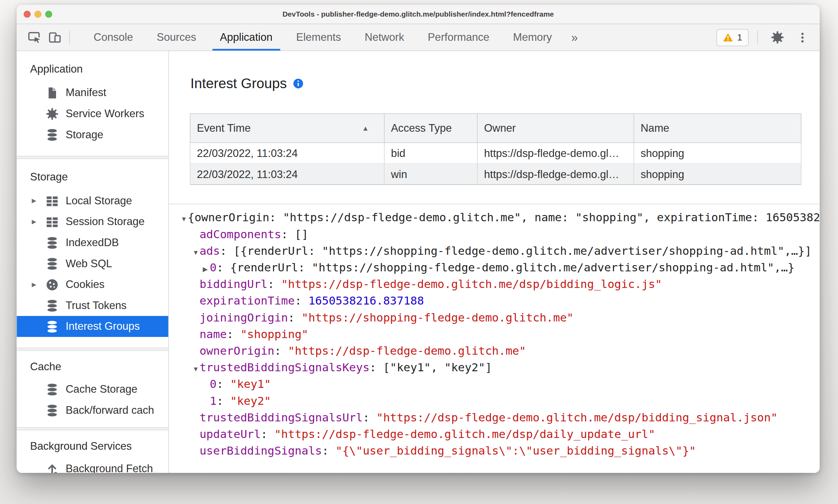 The height and width of the screenshot is (504, 838). I want to click on sidebar-item-cache-storage: Cache Storage, so click(92, 389).